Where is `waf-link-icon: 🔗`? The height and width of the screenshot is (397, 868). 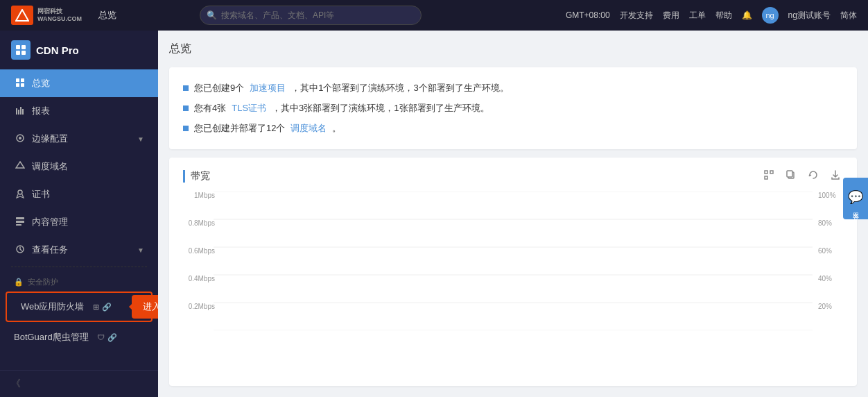
waf-link-icon: 🔗 is located at coordinates (107, 307).